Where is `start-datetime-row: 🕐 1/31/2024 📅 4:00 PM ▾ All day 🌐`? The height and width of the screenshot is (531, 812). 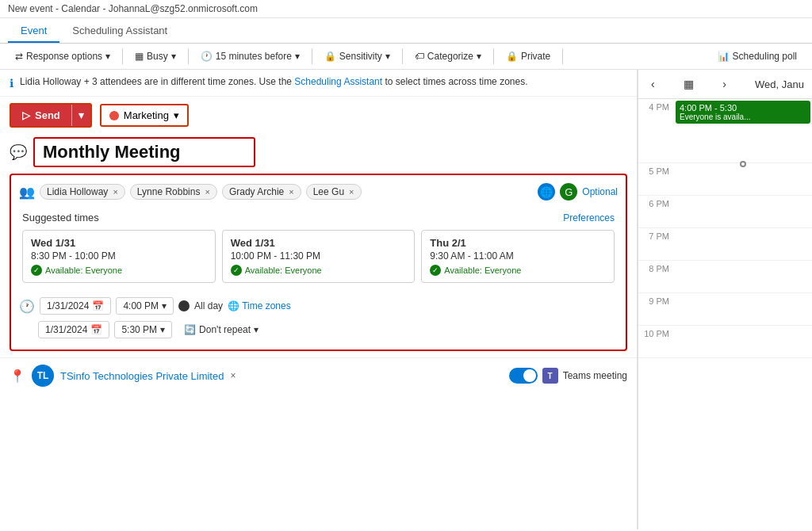
start-datetime-row: 🕐 1/31/2024 📅 4:00 PM ▾ All day 🌐 is located at coordinates (319, 306).